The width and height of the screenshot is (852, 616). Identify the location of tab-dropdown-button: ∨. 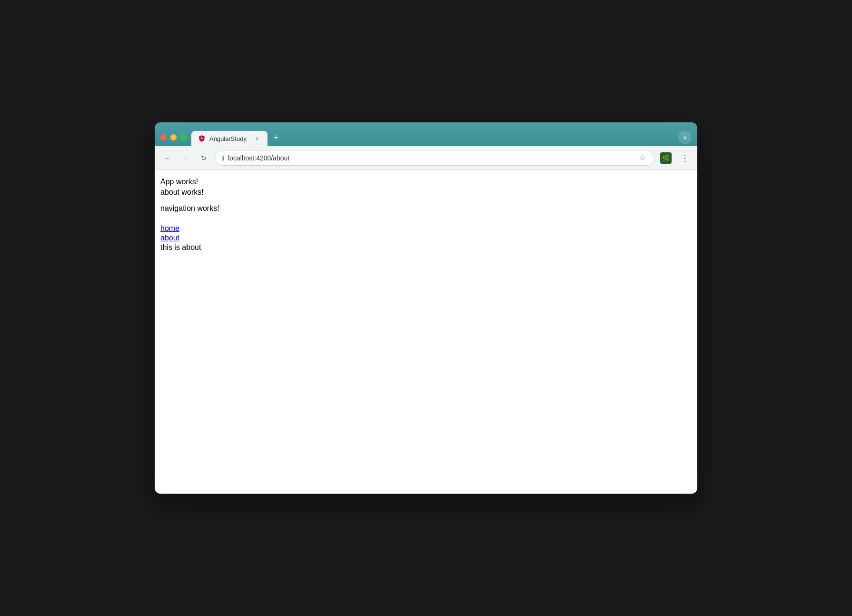
(685, 138).